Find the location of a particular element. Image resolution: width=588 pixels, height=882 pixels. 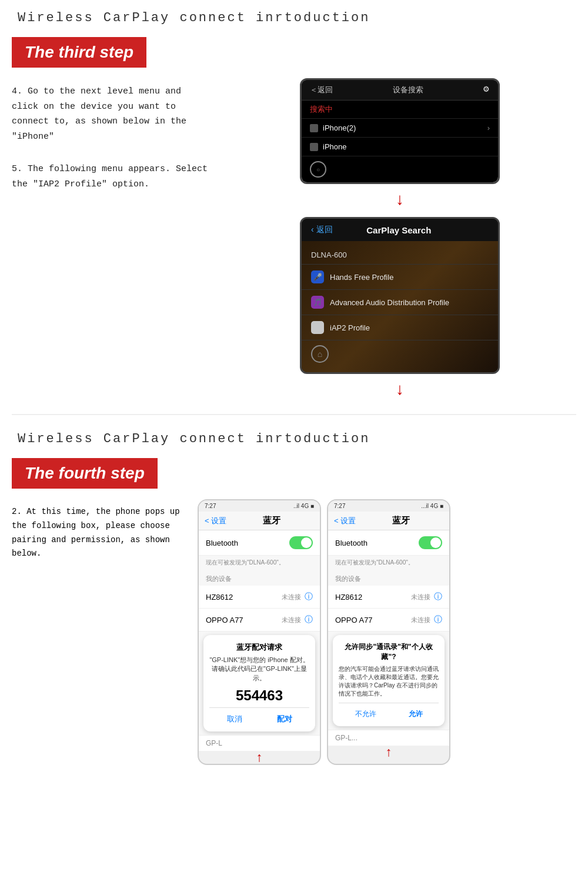

carplay-item2-label: Advanced Audio Distribution Profile is located at coordinates (389, 302).